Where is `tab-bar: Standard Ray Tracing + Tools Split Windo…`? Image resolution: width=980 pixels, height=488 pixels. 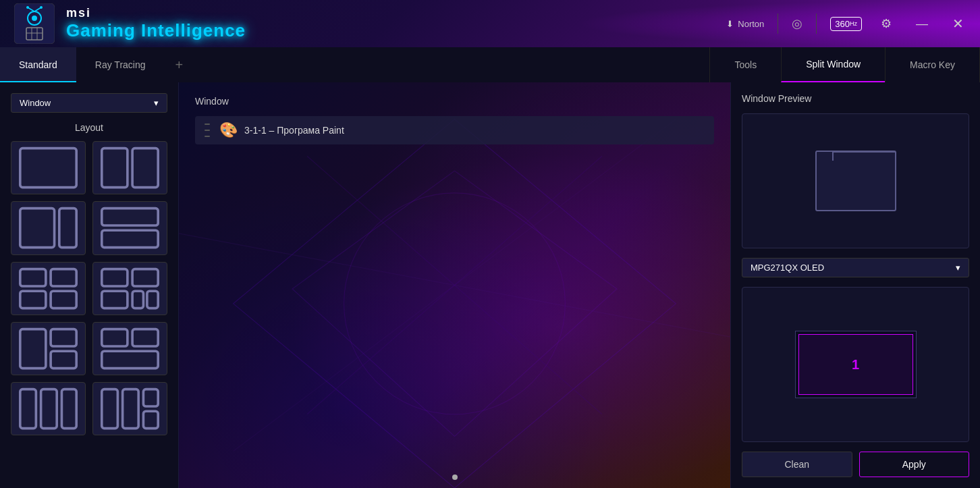
tab-bar: Standard Ray Tracing + Tools Split Windo… is located at coordinates (490, 65).